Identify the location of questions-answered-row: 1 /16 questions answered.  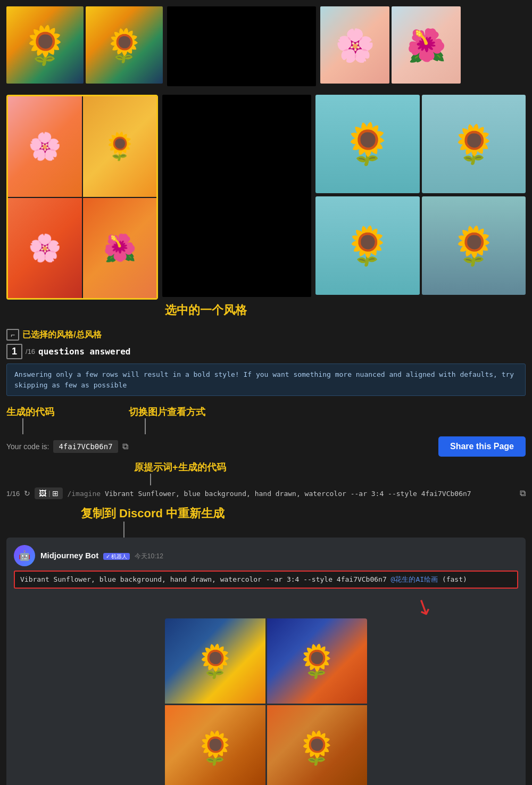
(266, 351).